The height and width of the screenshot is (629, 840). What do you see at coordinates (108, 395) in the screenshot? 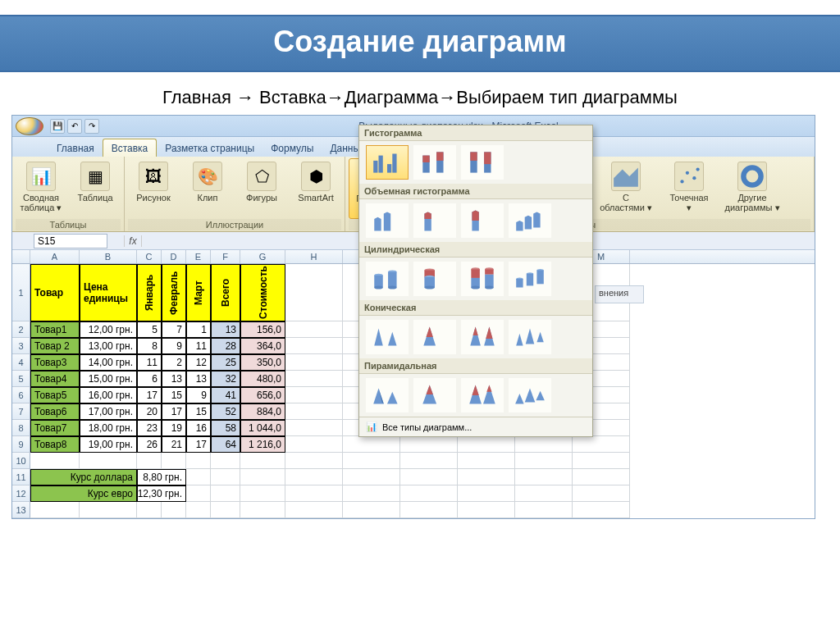
I see `cell: 16,00 грн.` at bounding box center [108, 395].